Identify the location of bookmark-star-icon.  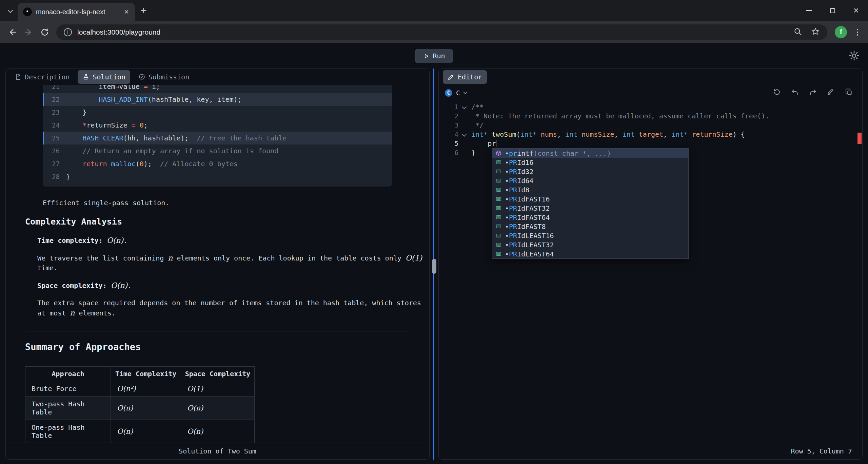
(815, 32).